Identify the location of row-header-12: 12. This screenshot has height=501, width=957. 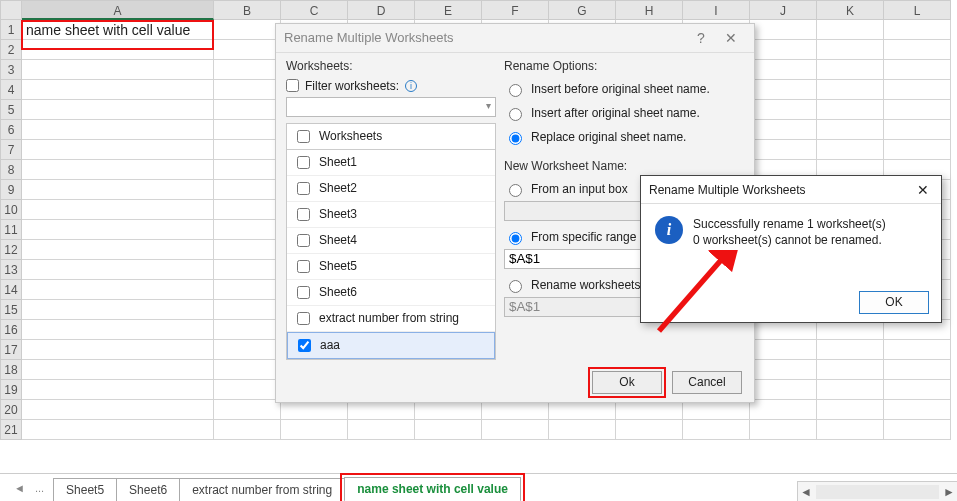
(11, 250).